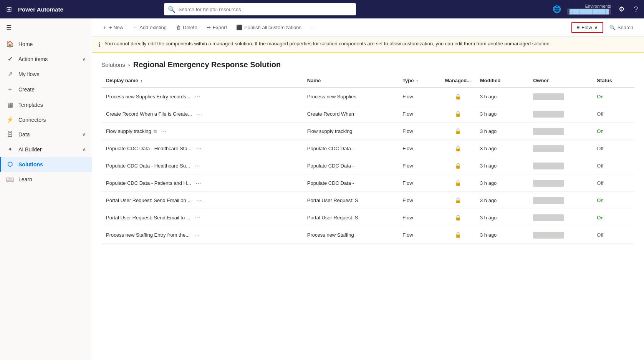 The image size is (644, 360). What do you see at coordinates (350, 131) in the screenshot?
I see `cell-name: Flow supply tracking` at bounding box center [350, 131].